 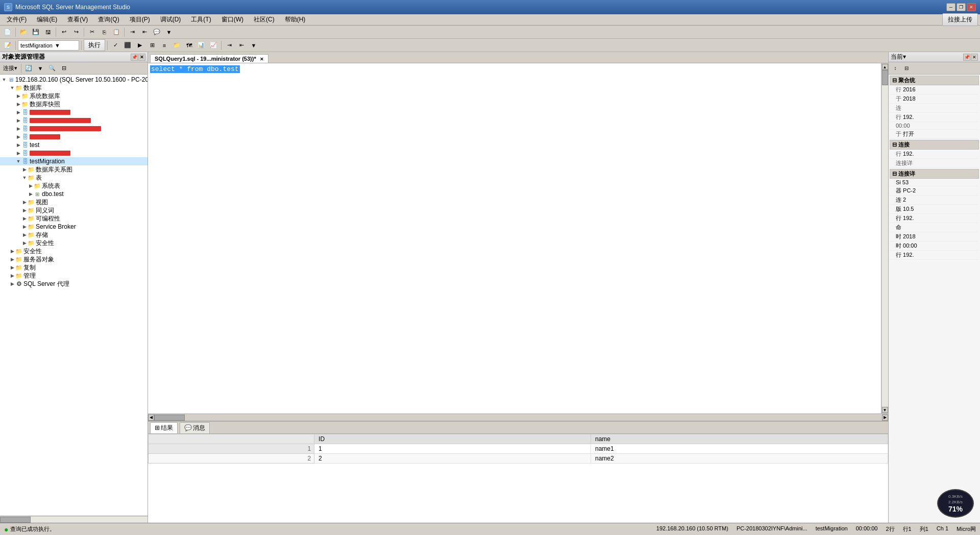 What do you see at coordinates (18, 153) in the screenshot?
I see `redacted5-expand-icon: ▶` at bounding box center [18, 153].